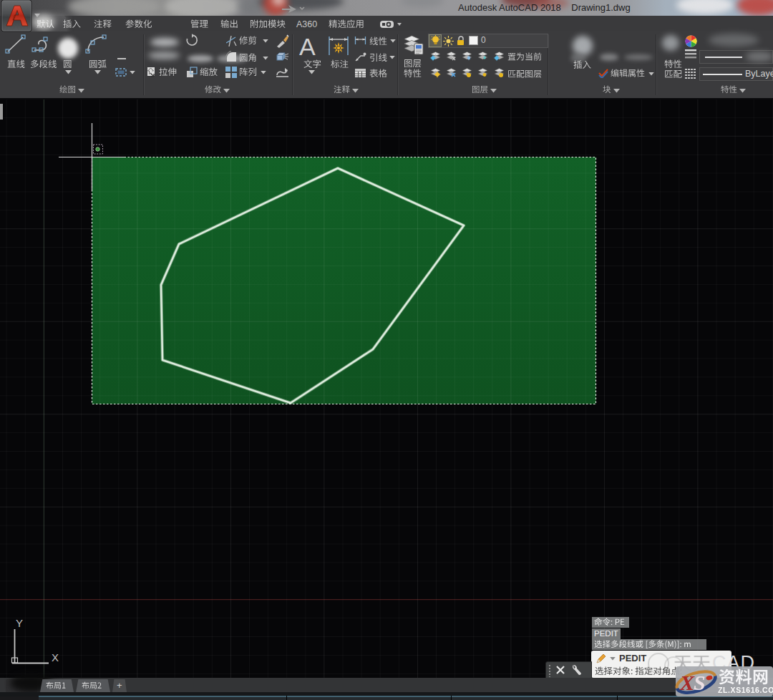 This screenshot has height=700, width=773. What do you see at coordinates (700, 683) in the screenshot?
I see `svg-text: S` at bounding box center [700, 683].